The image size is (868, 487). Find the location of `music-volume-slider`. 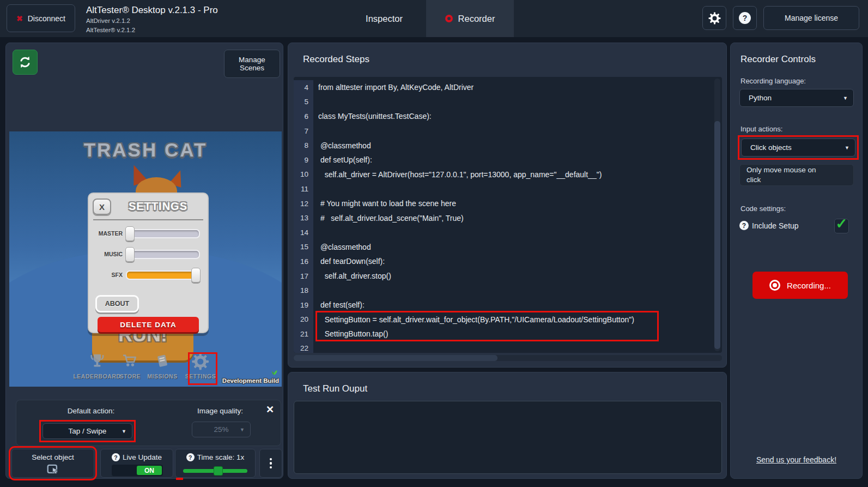

music-volume-slider is located at coordinates (163, 254).